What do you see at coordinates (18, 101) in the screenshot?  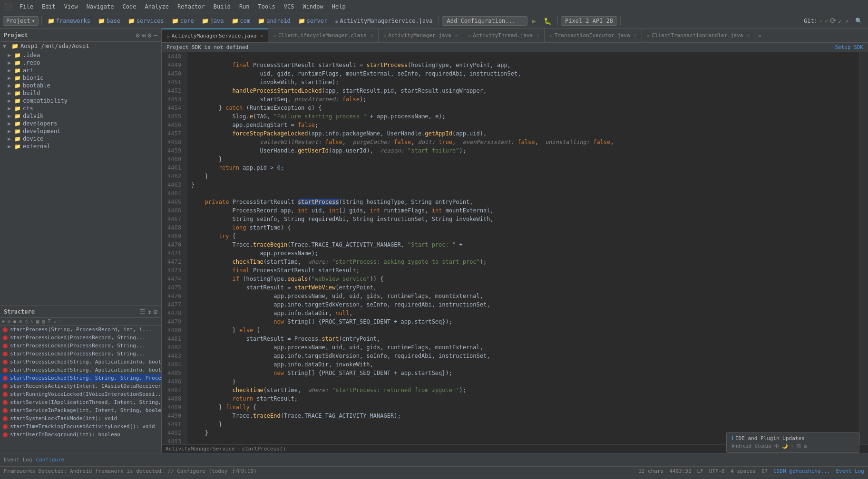 I see `compat-folder-icon: 📁` at bounding box center [18, 101].